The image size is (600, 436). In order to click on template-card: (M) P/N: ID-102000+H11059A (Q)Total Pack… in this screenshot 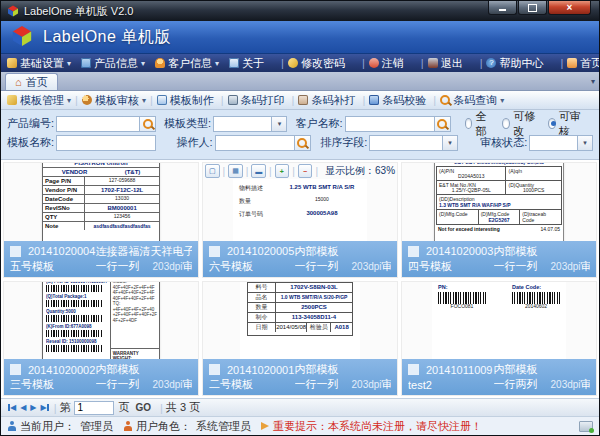, I will do `click(101, 339)`.